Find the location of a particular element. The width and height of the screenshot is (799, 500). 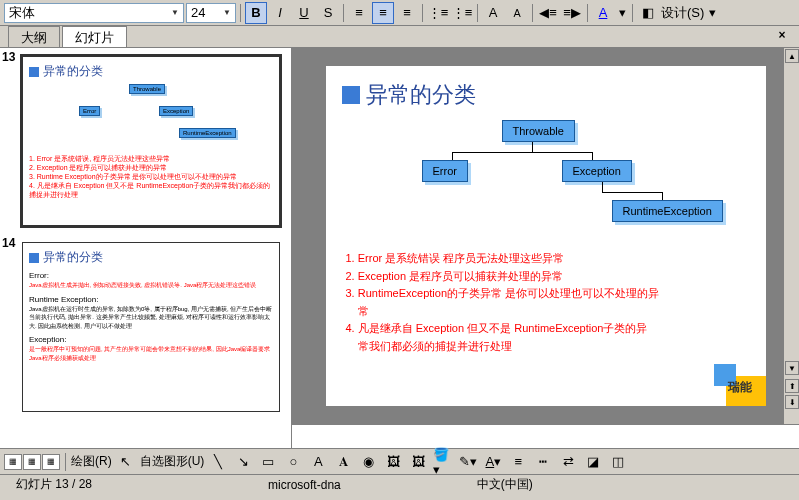

clipart-tool: 🖼 is located at coordinates (393, 462).